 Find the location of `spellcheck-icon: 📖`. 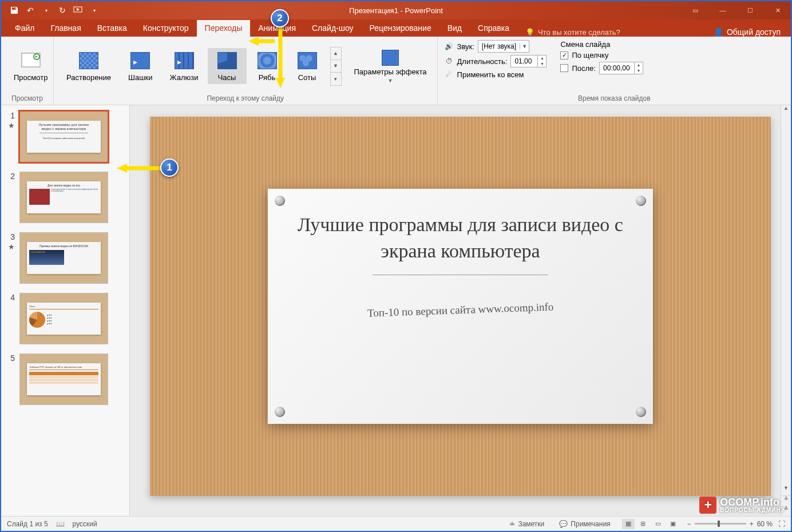

spellcheck-icon: 📖 is located at coordinates (61, 524).